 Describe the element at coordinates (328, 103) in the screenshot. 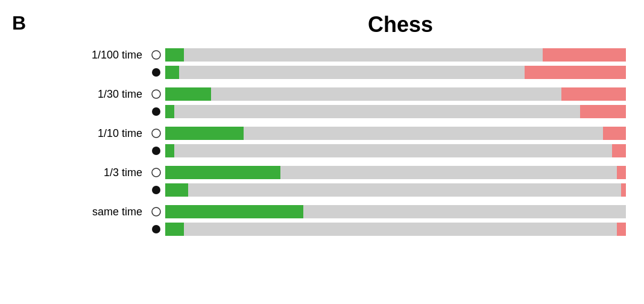

I see `row-group: 1/30 time1/30 time` at that location.